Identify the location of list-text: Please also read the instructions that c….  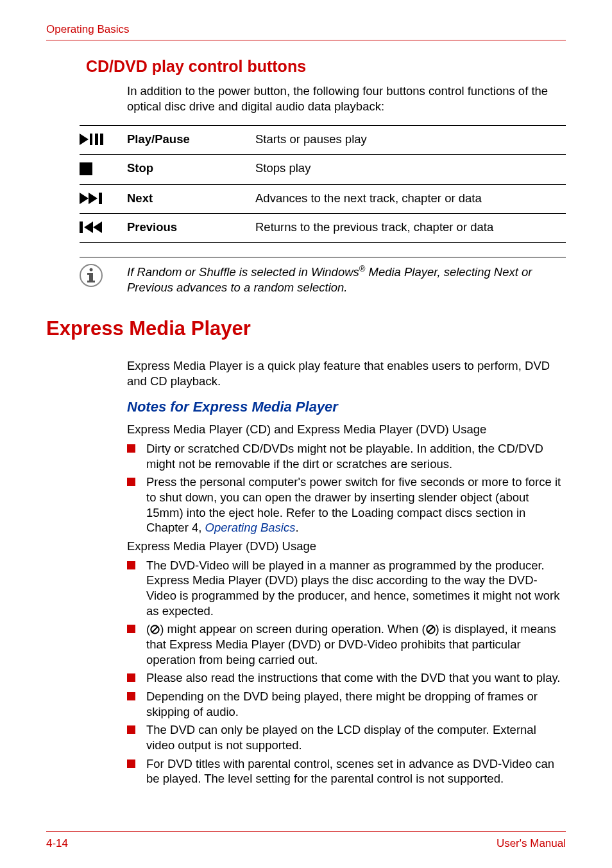
(356, 678).